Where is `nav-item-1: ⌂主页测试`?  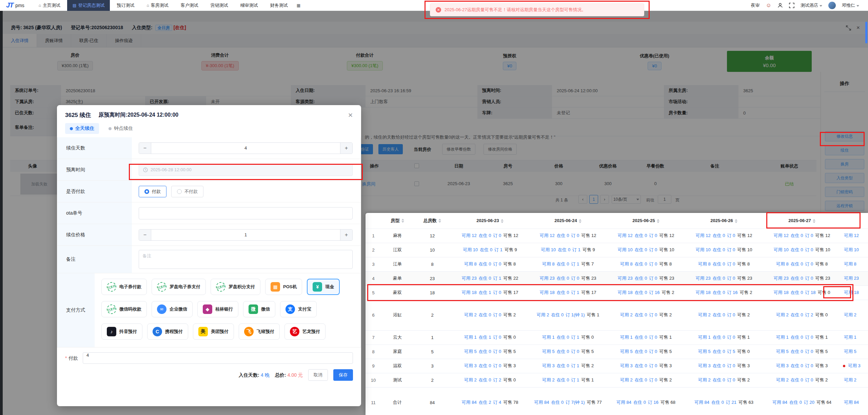
nav-item-1: ⌂主页测试 is located at coordinates (50, 5).